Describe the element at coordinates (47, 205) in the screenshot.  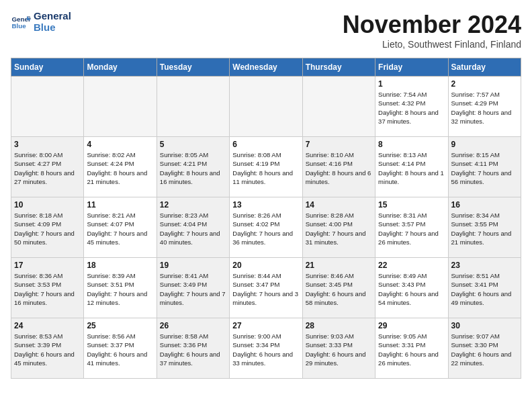
I see `day-number: 10` at that location.